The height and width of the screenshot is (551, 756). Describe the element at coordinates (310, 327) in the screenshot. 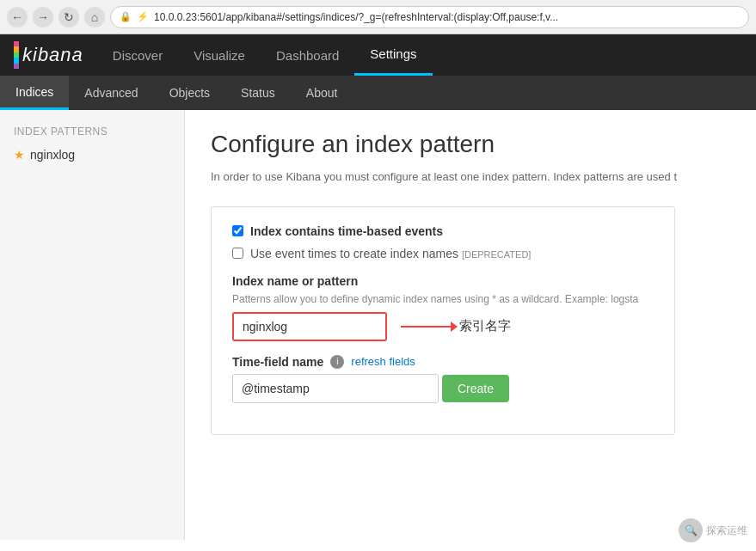

I see `index-name-input` at that location.